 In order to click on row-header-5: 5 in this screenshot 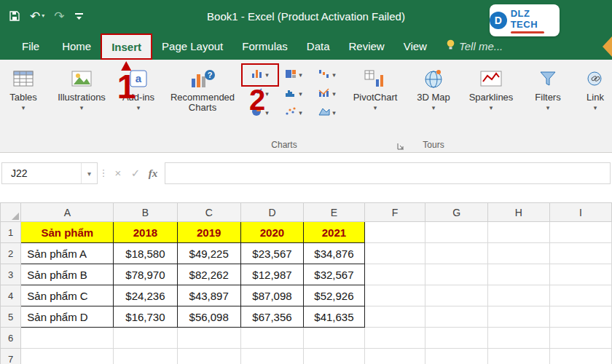, I will do `click(11, 317)`.